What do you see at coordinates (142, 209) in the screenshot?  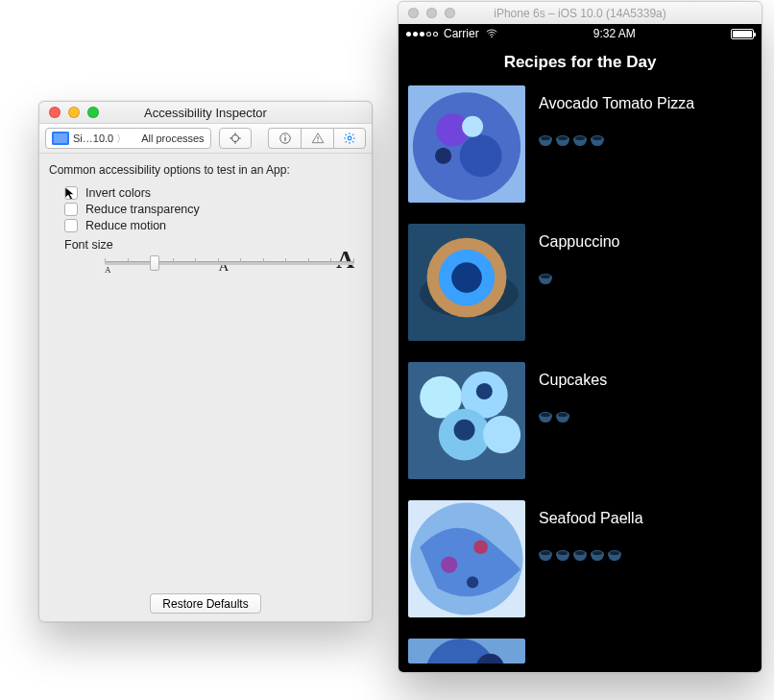 I see `option-label: Reduce transparency` at bounding box center [142, 209].